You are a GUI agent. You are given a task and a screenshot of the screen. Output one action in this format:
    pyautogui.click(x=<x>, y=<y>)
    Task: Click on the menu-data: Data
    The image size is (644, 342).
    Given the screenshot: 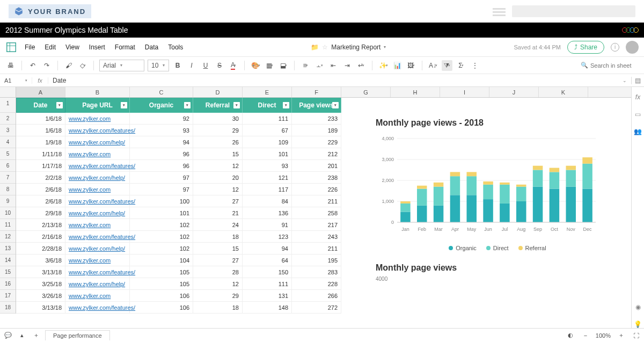 What is the action you would take?
    pyautogui.click(x=151, y=47)
    